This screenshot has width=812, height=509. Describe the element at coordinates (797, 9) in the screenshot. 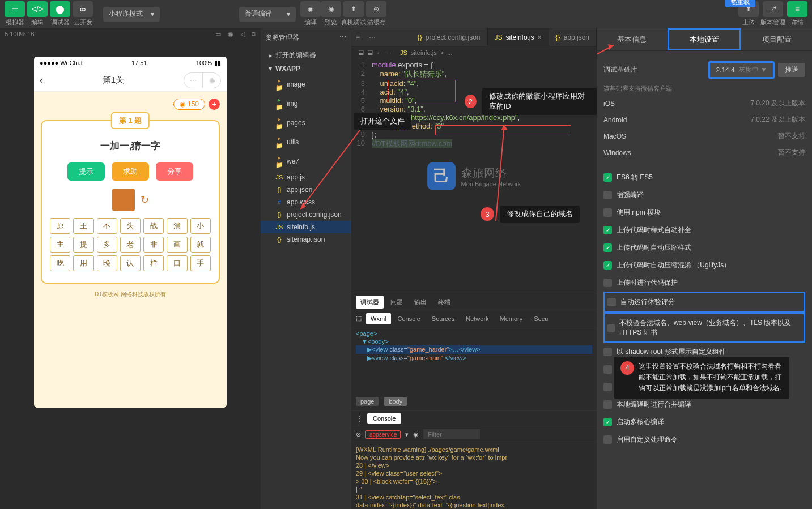

I see `detail-button: ≡` at that location.